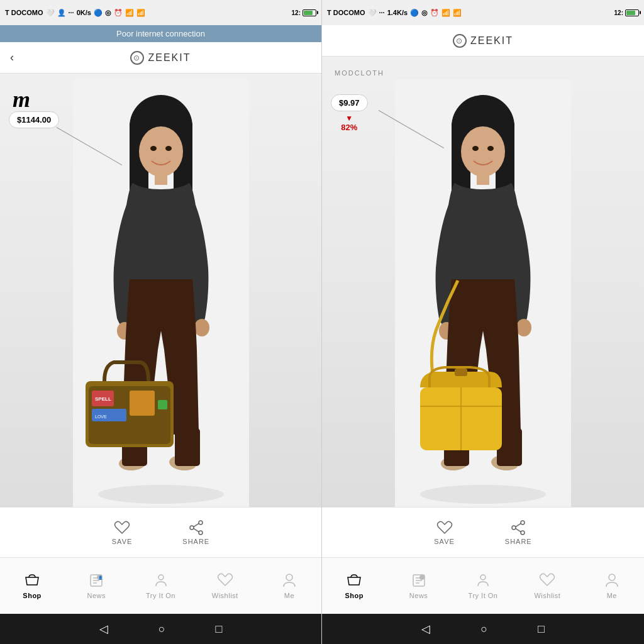  I want to click on svg-text: LOVE, so click(101, 416).